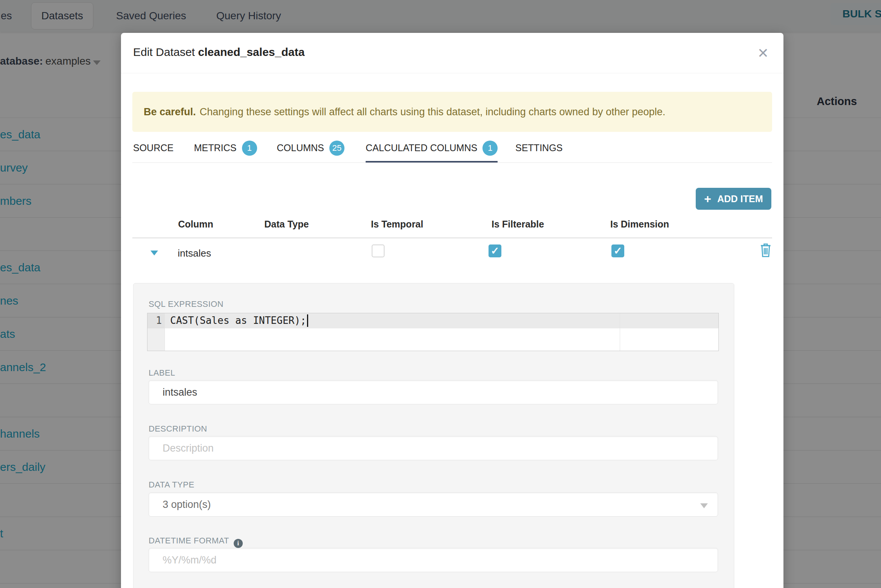 The image size is (881, 588). What do you see at coordinates (250, 148) in the screenshot?
I see `metrics-count-badge: 1` at bounding box center [250, 148].